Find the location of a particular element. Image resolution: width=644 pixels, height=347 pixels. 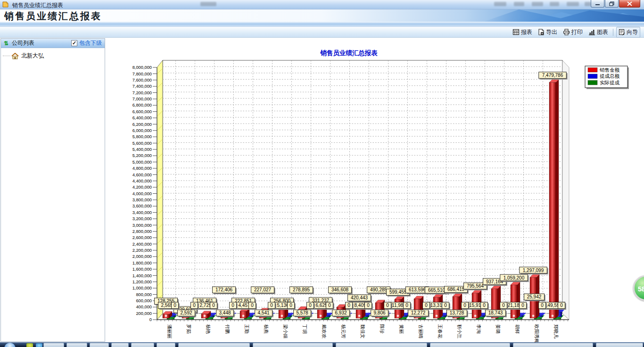

label-text: 6,932 is located at coordinates (340, 313).